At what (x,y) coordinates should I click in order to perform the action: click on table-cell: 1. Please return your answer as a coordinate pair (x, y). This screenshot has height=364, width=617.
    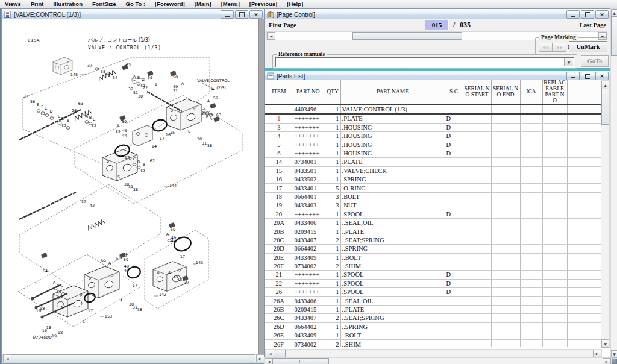
    Looking at the image, I should click on (333, 249).